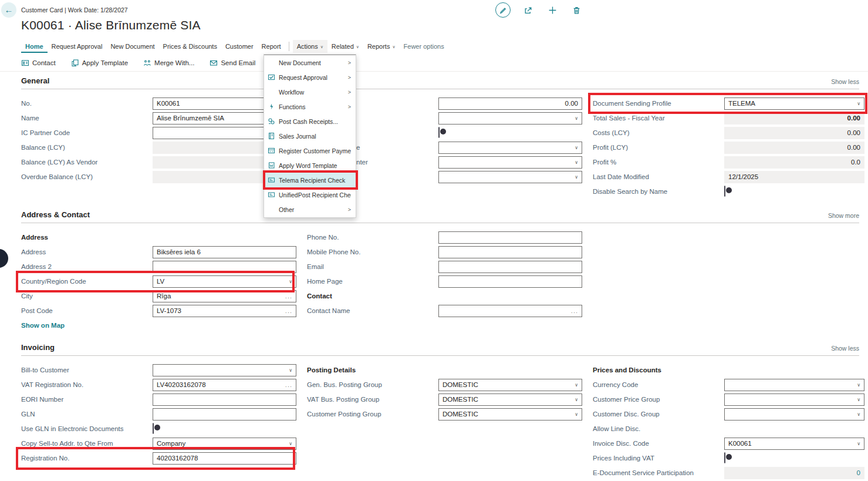  I want to click on delete-button, so click(576, 10).